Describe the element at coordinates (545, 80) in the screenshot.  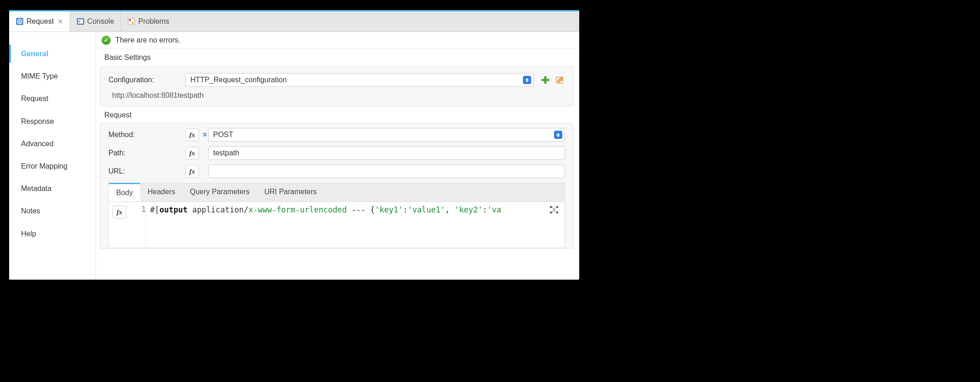
I see `add-icon` at that location.